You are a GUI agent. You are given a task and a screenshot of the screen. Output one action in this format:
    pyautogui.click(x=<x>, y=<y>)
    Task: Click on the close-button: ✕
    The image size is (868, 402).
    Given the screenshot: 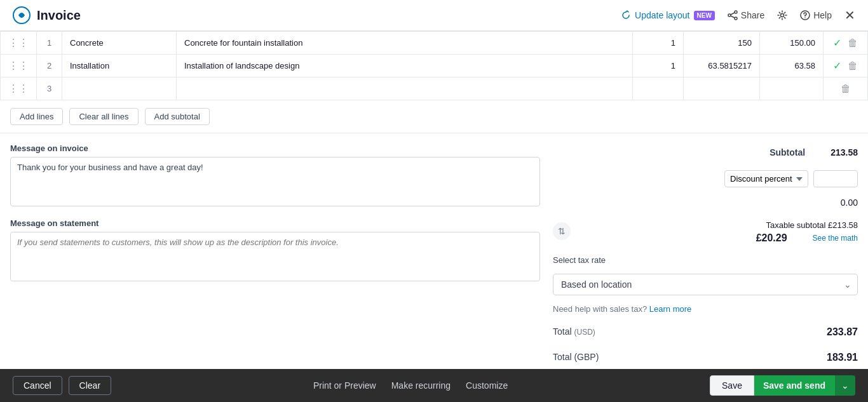 What is the action you would take?
    pyautogui.click(x=850, y=15)
    